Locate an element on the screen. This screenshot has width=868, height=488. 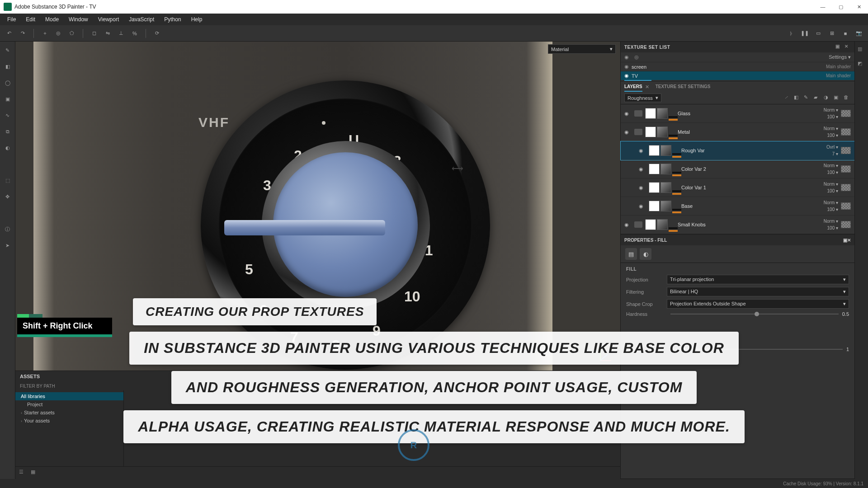
props-material-tab-icon: ◐ is located at coordinates (646, 254).